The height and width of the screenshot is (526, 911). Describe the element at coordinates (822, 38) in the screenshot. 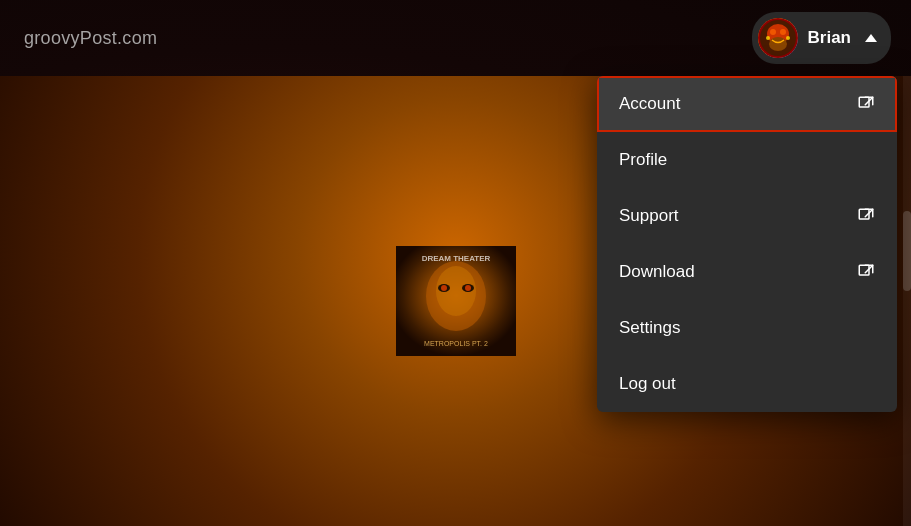

I see `user-menu-button: Brian` at that location.